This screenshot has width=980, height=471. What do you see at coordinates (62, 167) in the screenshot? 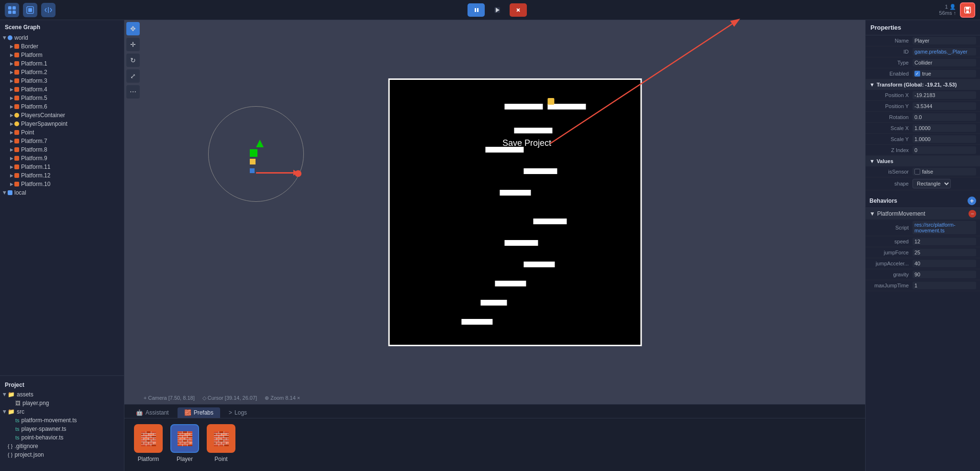
I see `tree-item-platform11: ▶ Platform.11` at bounding box center [62, 167].